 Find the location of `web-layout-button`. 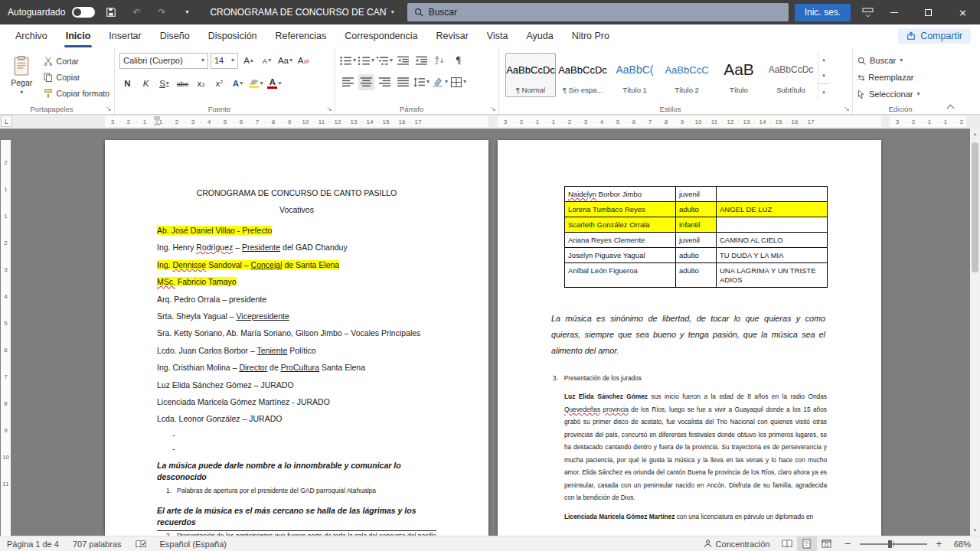

web-layout-button is located at coordinates (827, 543).